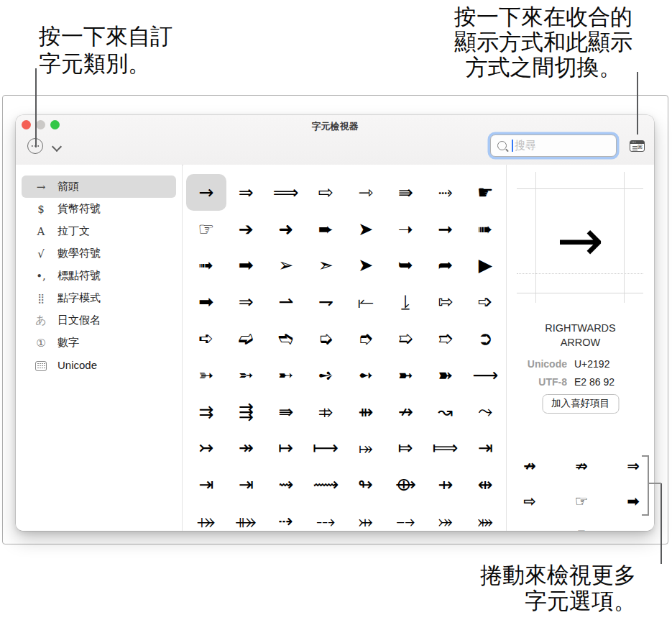 Image resolution: width=672 pixels, height=620 pixels. Describe the element at coordinates (446, 411) in the screenshot. I see `character-cell: ↝` at that location.